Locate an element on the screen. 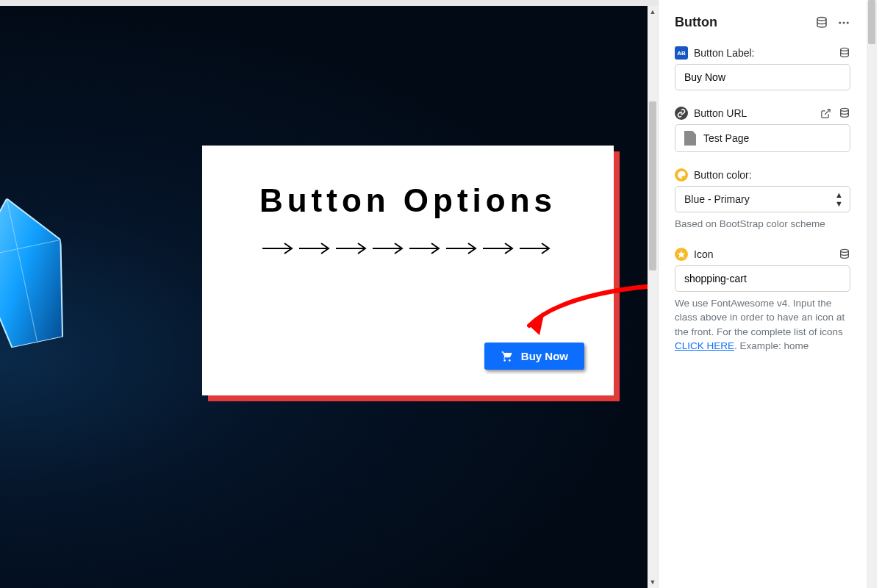  buy-now-button-label: Buy Now is located at coordinates (545, 356).